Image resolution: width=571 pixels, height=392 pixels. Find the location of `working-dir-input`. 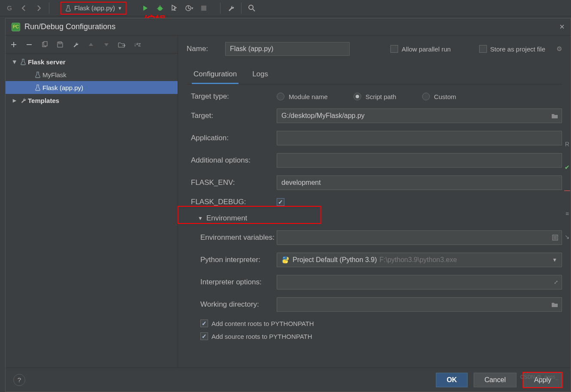

working-dir-input is located at coordinates (420, 305).